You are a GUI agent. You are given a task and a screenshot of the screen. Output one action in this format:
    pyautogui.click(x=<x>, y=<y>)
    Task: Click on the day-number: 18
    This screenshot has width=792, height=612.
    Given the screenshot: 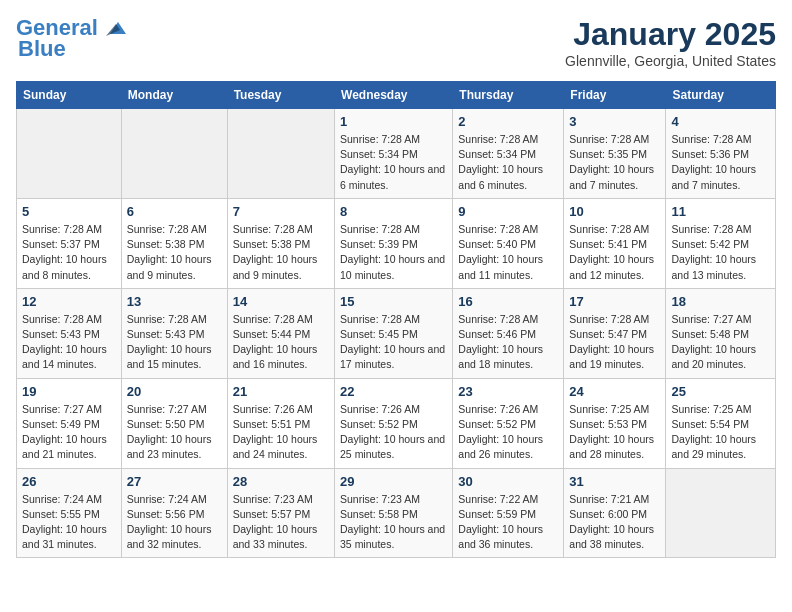 What is the action you would take?
    pyautogui.click(x=720, y=302)
    